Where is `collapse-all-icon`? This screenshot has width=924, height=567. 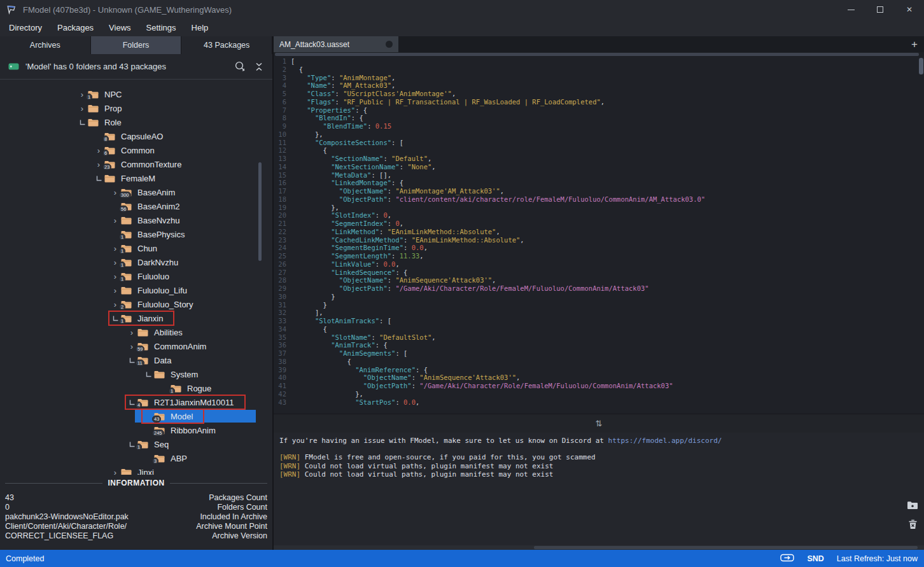 collapse-all-icon is located at coordinates (259, 67).